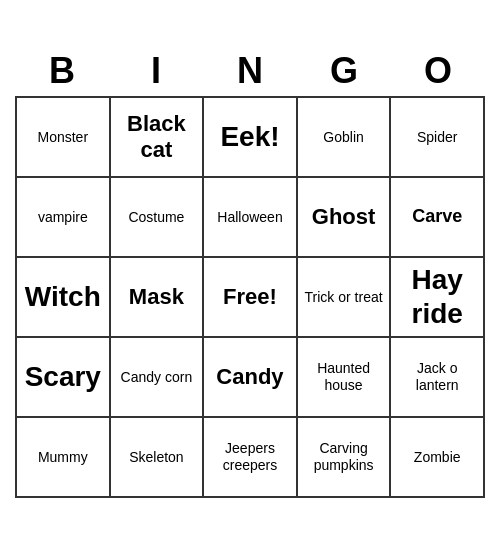  I want to click on bingo-cell-22: Jeepers creepers, so click(251, 458).